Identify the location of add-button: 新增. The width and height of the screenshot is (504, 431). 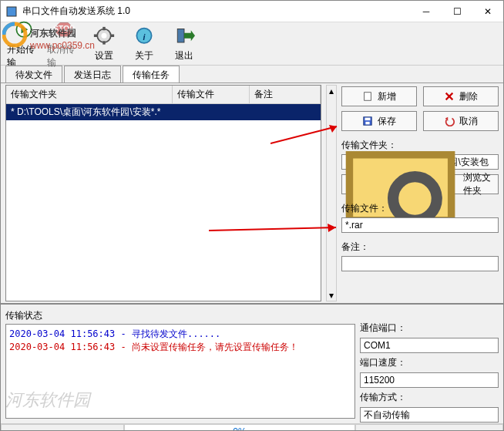
(379, 96).